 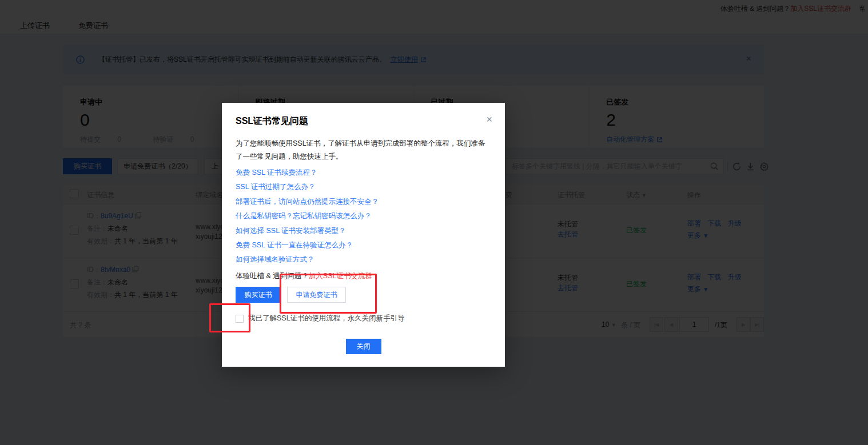 I want to click on faq-link: 免费 SSL 证书续费流程？, so click(x=307, y=173).